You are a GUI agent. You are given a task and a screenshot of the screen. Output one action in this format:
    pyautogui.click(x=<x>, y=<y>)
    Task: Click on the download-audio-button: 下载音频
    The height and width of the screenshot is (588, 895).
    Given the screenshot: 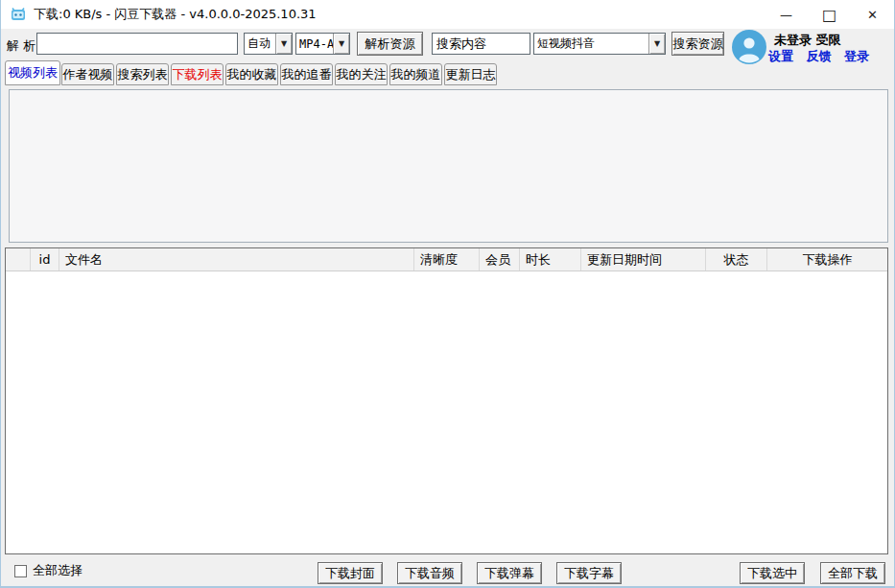 What is the action you would take?
    pyautogui.click(x=430, y=574)
    